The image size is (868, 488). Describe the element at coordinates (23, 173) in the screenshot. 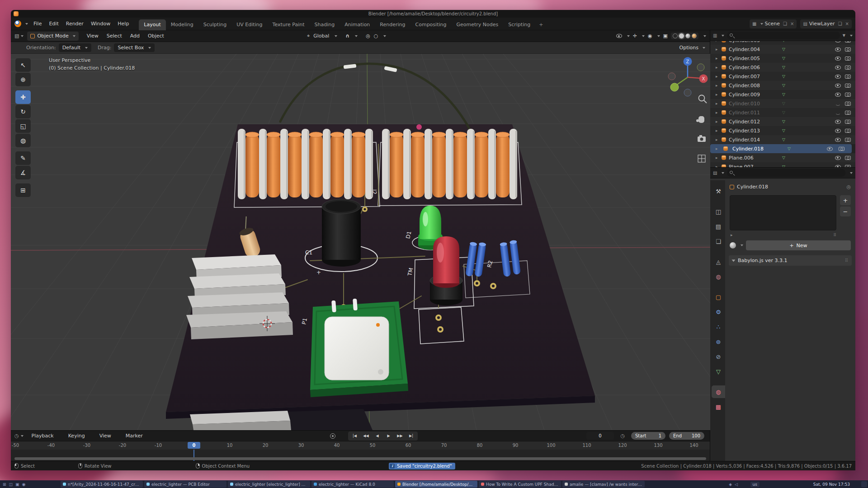

I see `tool-measure: ∡` at that location.